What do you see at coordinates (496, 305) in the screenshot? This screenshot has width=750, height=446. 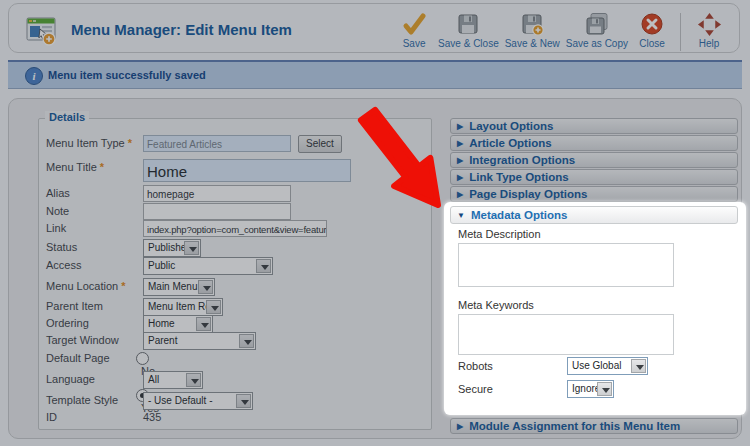 I see `meta-keywords-label: Meta Keywords` at bounding box center [496, 305].